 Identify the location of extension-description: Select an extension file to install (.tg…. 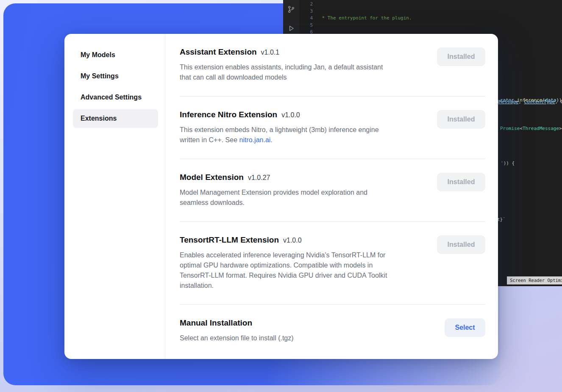
(236, 338).